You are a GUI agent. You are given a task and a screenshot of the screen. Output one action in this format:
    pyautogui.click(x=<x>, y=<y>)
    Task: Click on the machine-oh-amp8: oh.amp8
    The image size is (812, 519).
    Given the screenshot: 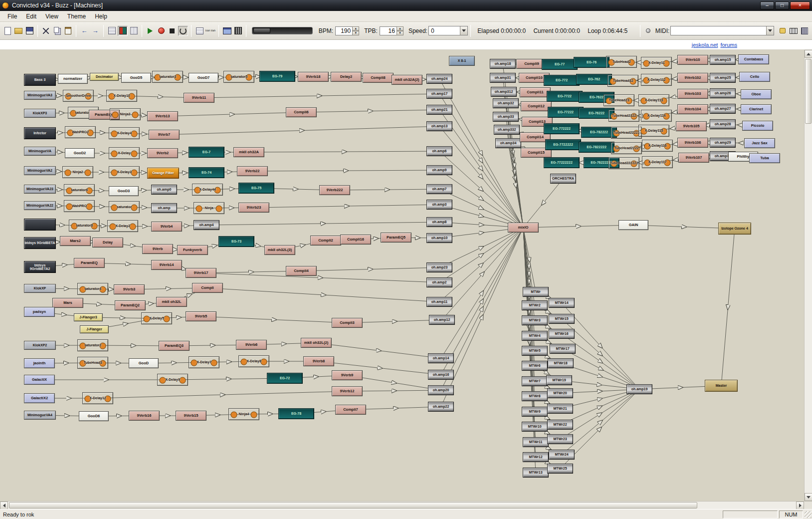 What is the action you would take?
    pyautogui.click(x=439, y=222)
    